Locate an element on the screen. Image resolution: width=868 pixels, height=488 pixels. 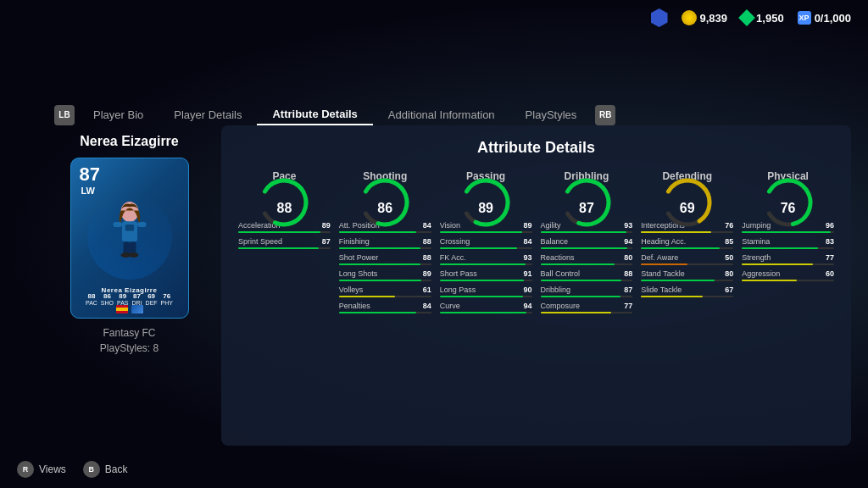
diamond-icon is located at coordinates (747, 18).